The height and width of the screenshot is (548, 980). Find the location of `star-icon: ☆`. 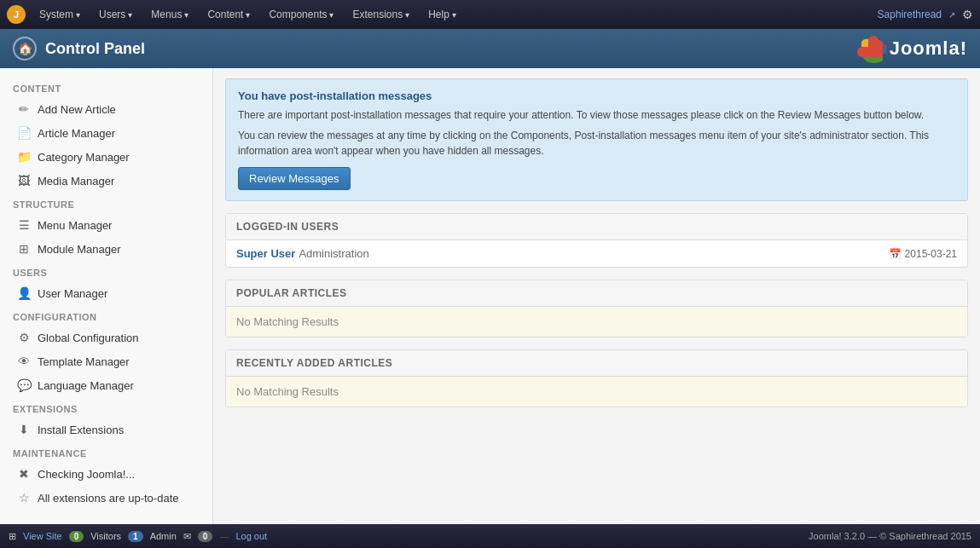

star-icon: ☆ is located at coordinates (24, 498).